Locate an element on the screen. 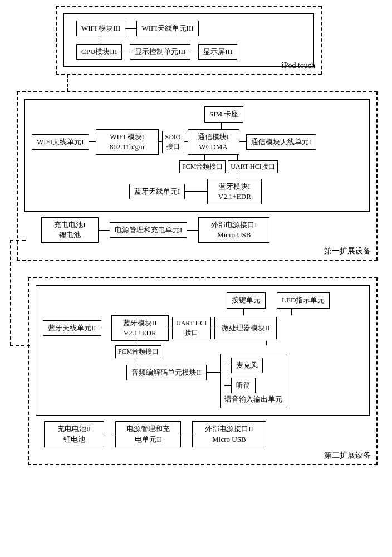  earpiece: 听筒 is located at coordinates (243, 385).